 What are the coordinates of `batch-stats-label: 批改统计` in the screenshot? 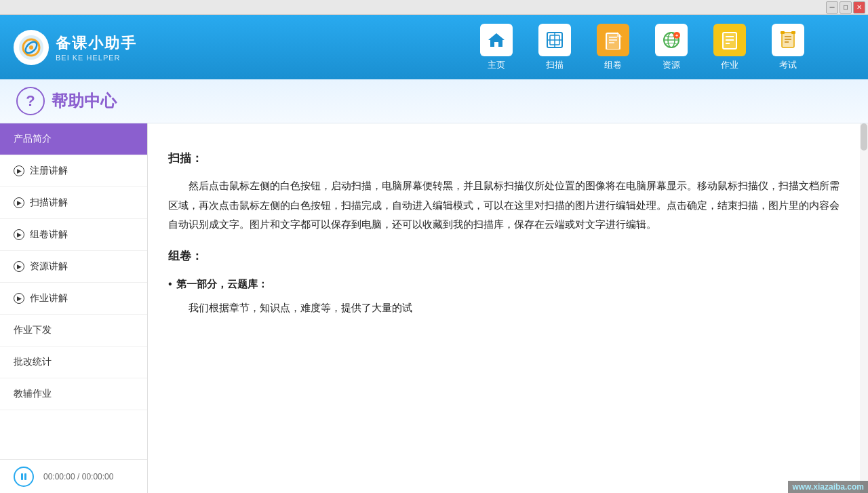 It's located at (33, 362).